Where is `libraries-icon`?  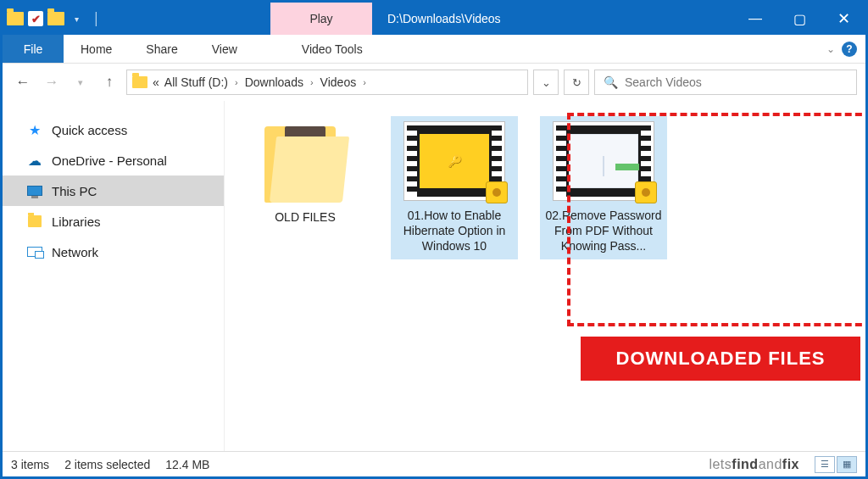
libraries-icon is located at coordinates (35, 221).